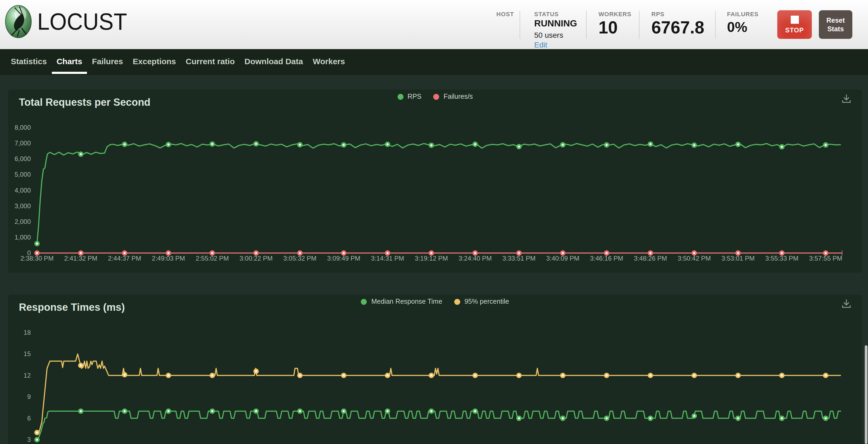 Image resolution: width=868 pixels, height=444 pixels. What do you see at coordinates (23, 191) in the screenshot?
I see `y-axis-label: 4,000` at bounding box center [23, 191].